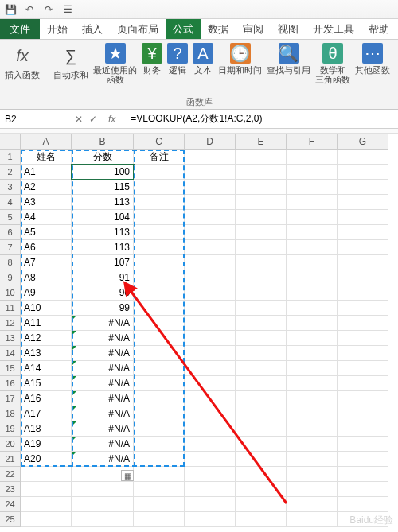 This screenshot has height=532, width=398. Describe the element at coordinates (29, 10) in the screenshot. I see `undo-icon: ↶` at that location.